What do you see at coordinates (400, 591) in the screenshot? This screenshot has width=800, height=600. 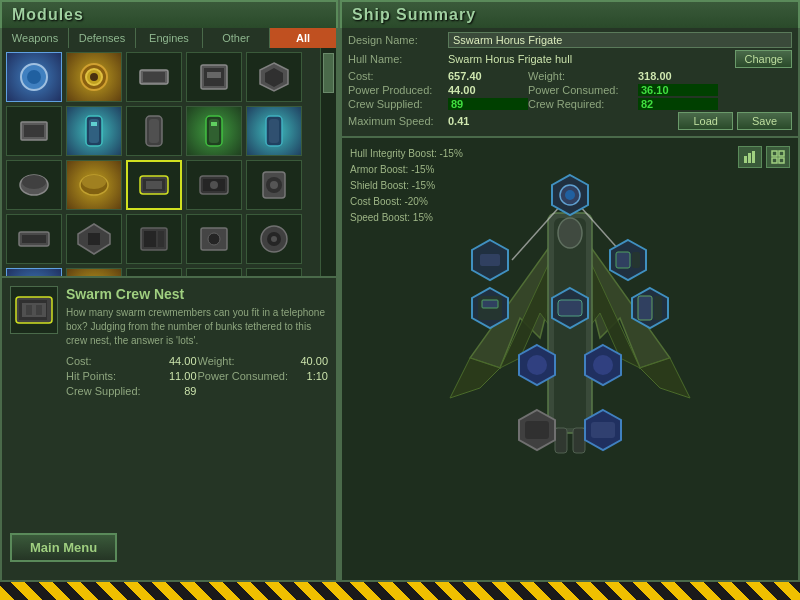 I see `hazard-stripe` at bounding box center [400, 591].